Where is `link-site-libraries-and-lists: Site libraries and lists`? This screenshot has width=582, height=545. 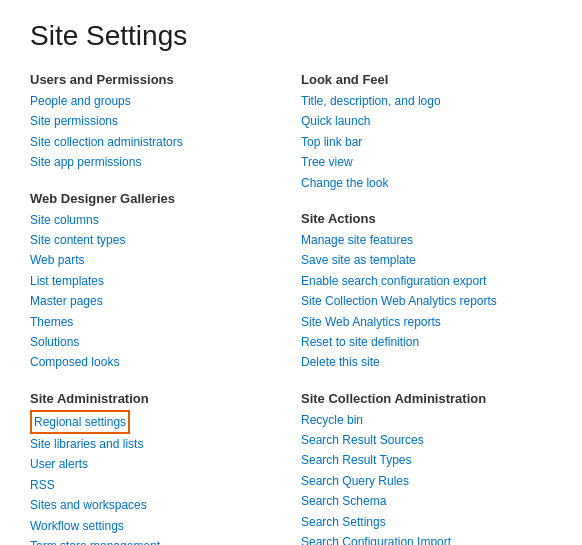
link-site-libraries-and-lists: Site libraries and lists is located at coordinates (156, 444).